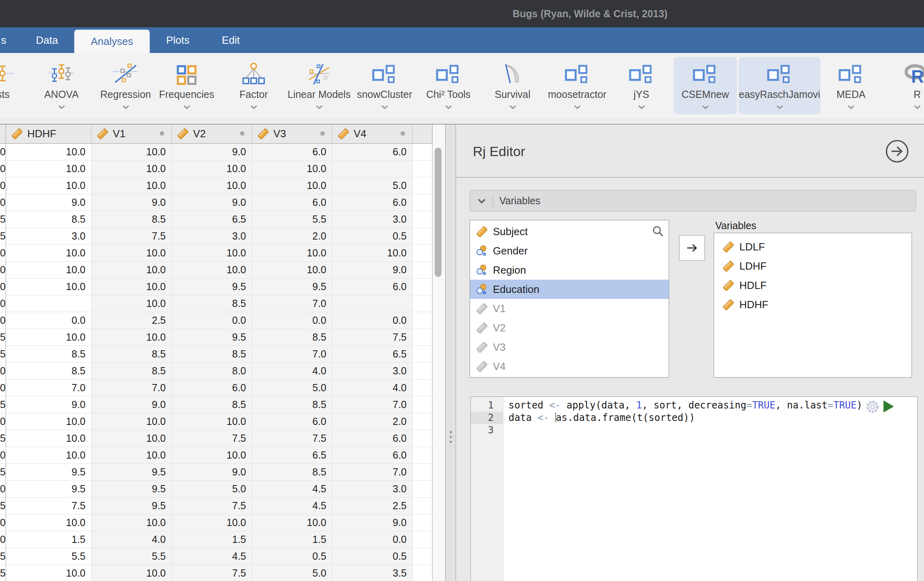 The image size is (924, 581). Describe the element at coordinates (292, 134) in the screenshot. I see `column-header-v3: V3` at that location.